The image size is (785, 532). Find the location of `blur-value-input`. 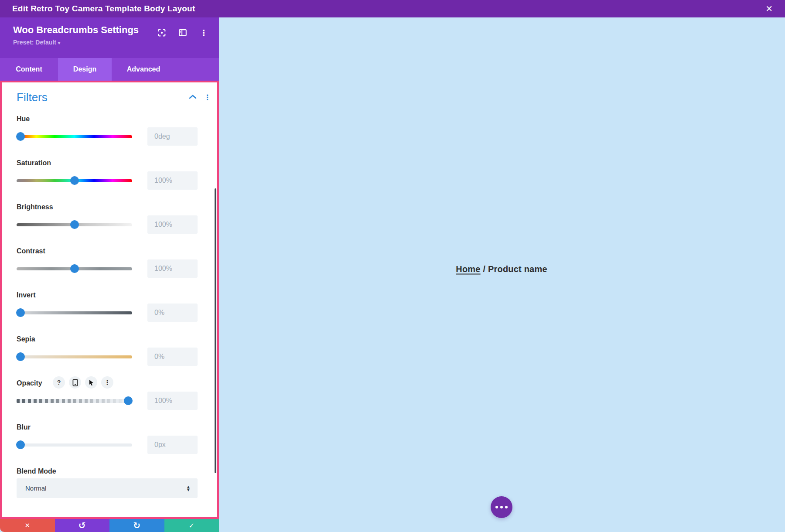

blur-value-input is located at coordinates (173, 445).